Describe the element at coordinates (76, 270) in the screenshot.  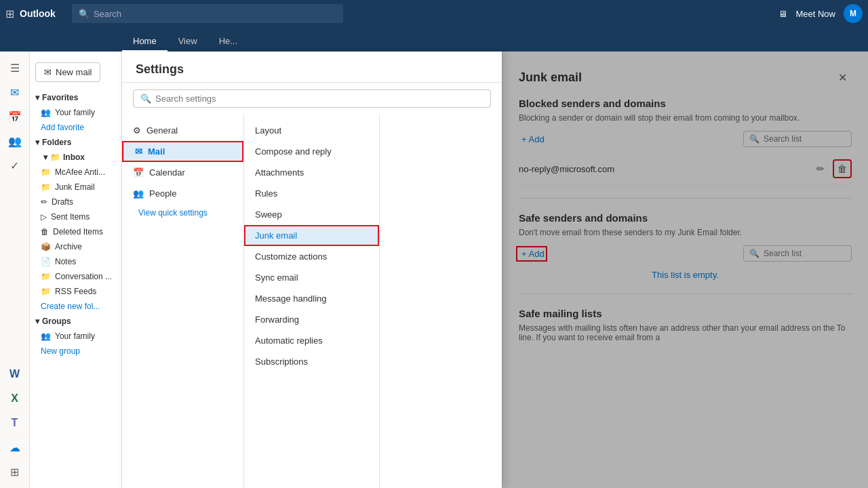
I see `sidebar-content: ✉ New mail ▾ Favorites 👥 Your family Add…` at that location.